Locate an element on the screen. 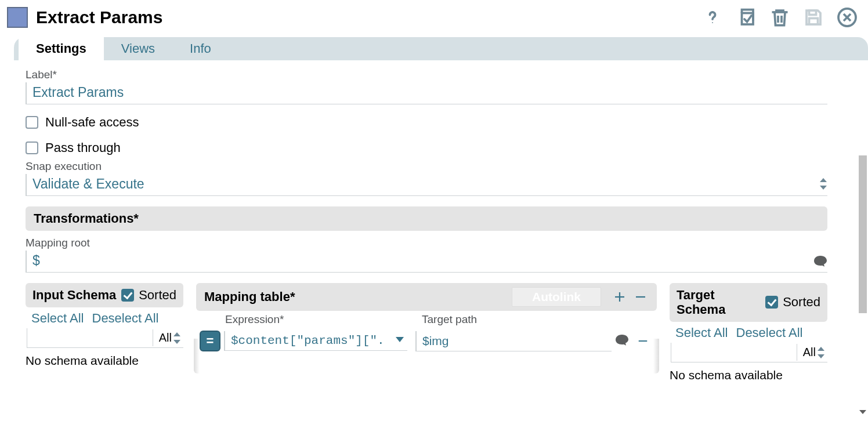 The height and width of the screenshot is (428, 868). scroll-down-icon is located at coordinates (863, 412).